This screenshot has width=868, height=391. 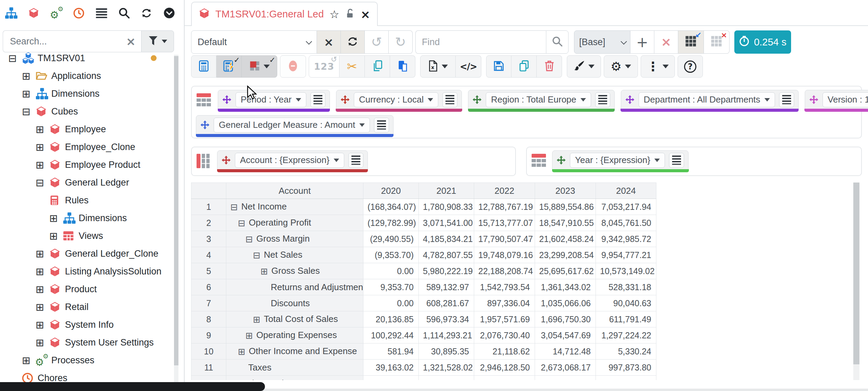 What do you see at coordinates (446, 378) in the screenshot?
I see `value-cell: (0.00)` at bounding box center [446, 378].